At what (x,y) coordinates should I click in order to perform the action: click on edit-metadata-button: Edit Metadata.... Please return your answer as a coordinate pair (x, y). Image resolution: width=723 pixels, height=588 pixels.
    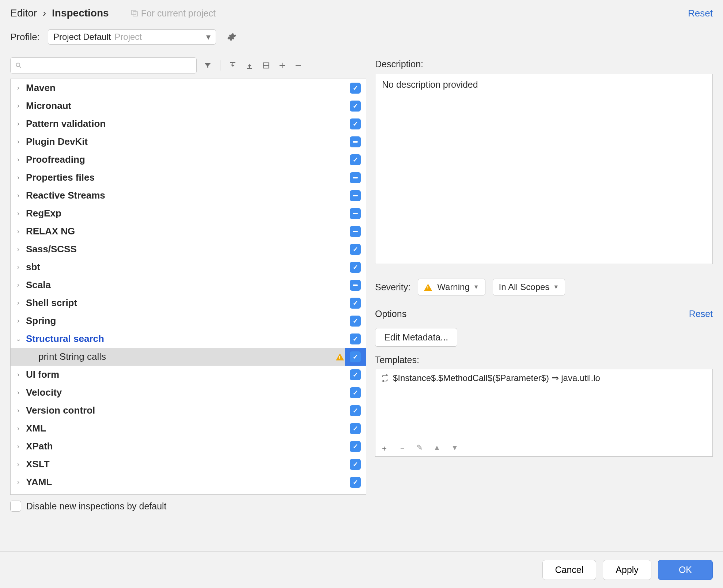
    Looking at the image, I should click on (416, 337).